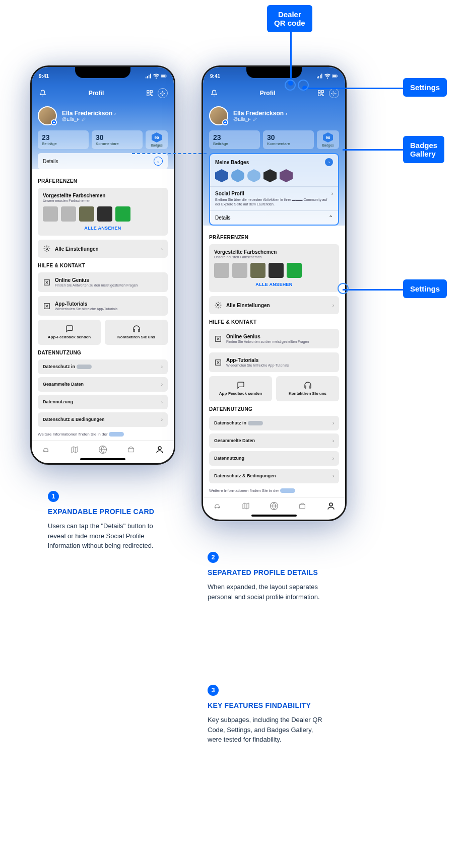  What do you see at coordinates (158, 161) in the screenshot?
I see `chevron-down-icon: ⌄` at bounding box center [158, 161].